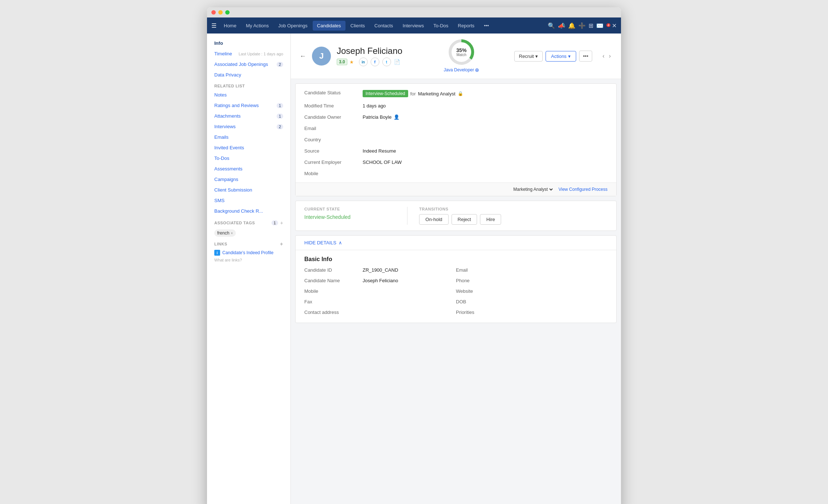  Describe the element at coordinates (397, 62) in the screenshot. I see `document-icon: 📄` at that location.